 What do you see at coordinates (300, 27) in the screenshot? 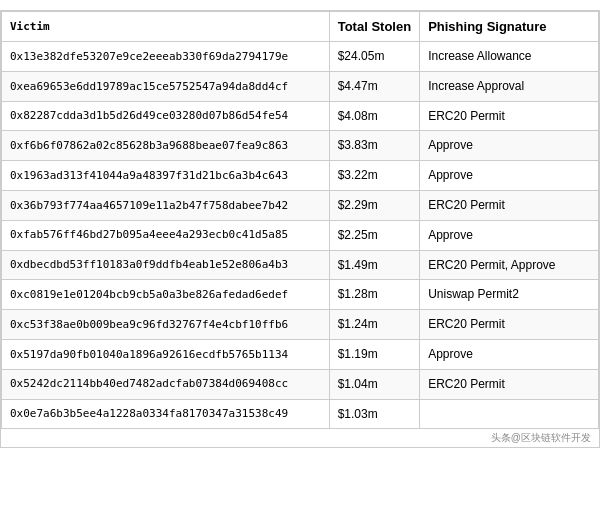
I see `table-header-row: Victim Total Stolen Phishing Signature` at bounding box center [300, 27].